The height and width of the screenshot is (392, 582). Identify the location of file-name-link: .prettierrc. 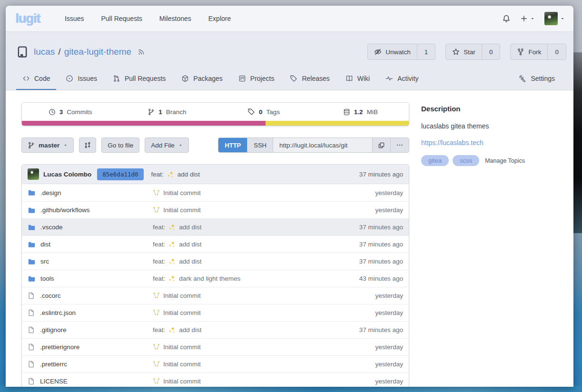
(53, 364).